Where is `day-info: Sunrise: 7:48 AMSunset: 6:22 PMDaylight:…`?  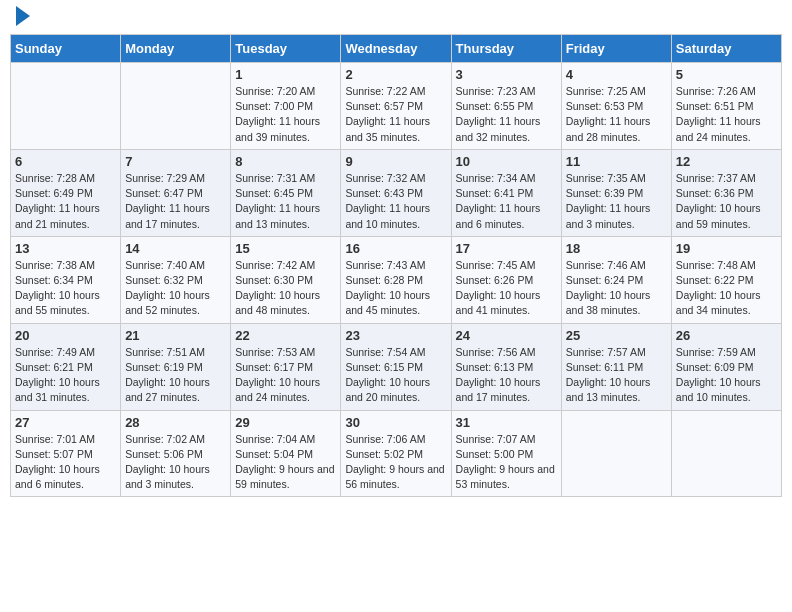 day-info: Sunrise: 7:48 AMSunset: 6:22 PMDaylight:… is located at coordinates (726, 288).